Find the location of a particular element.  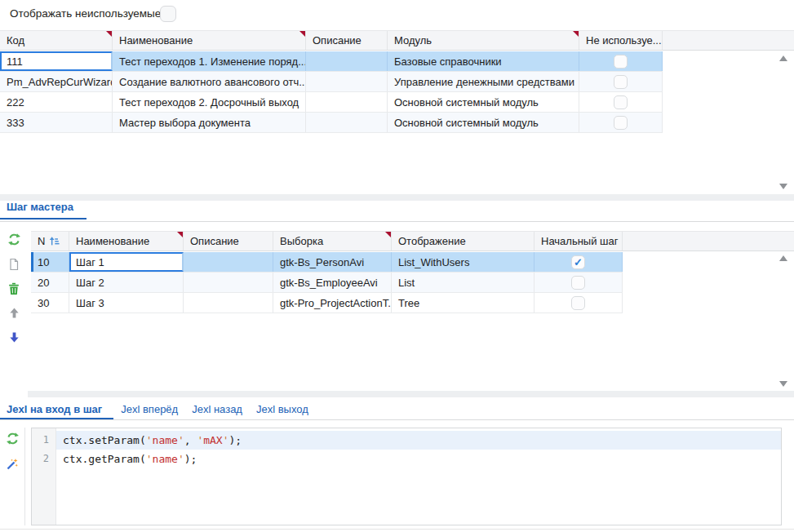

table-row: 111Тест переходов 1. Изменение поряд...Б… is located at coordinates (331, 62).